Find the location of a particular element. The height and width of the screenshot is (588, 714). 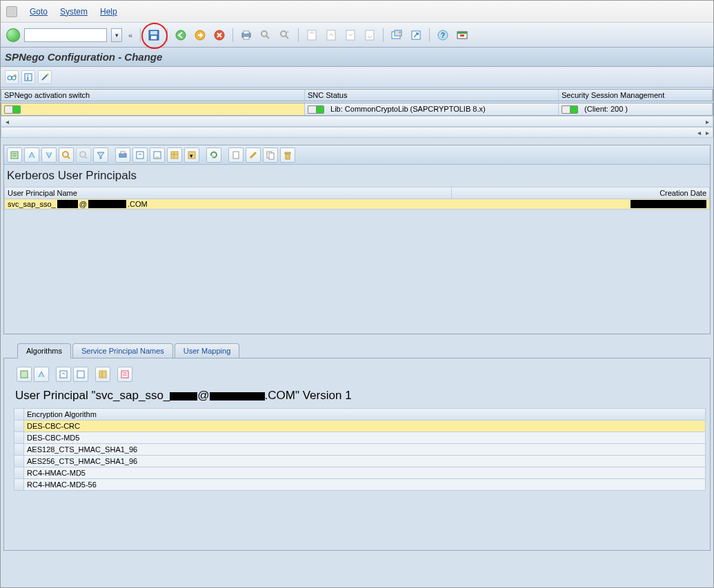

menu-help: Help is located at coordinates (109, 12).